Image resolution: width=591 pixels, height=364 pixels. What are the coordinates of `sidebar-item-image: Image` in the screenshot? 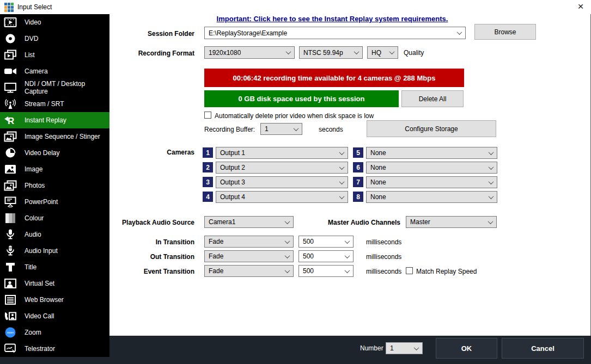 It's located at (54, 169).